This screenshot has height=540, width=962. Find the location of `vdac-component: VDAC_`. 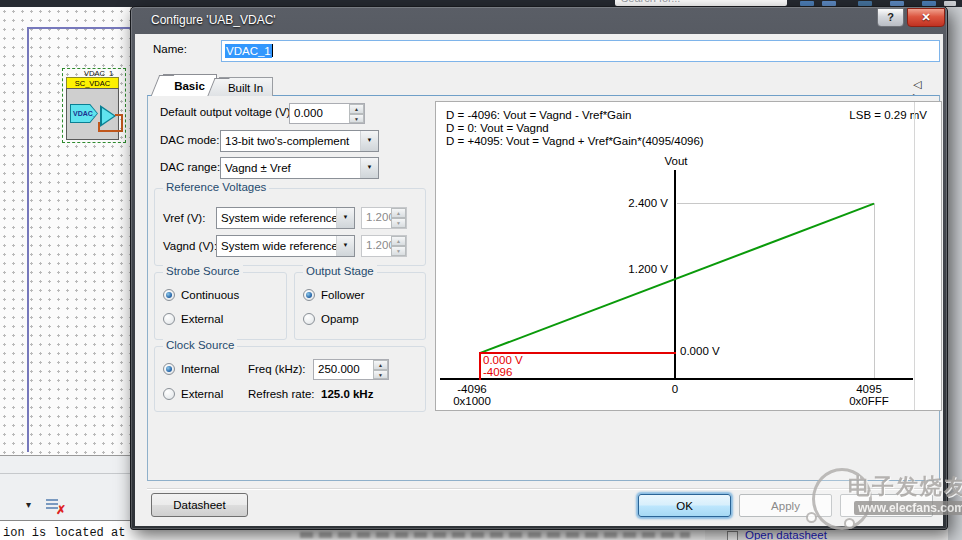

vdac-component: VDAC_ is located at coordinates (92, 114).